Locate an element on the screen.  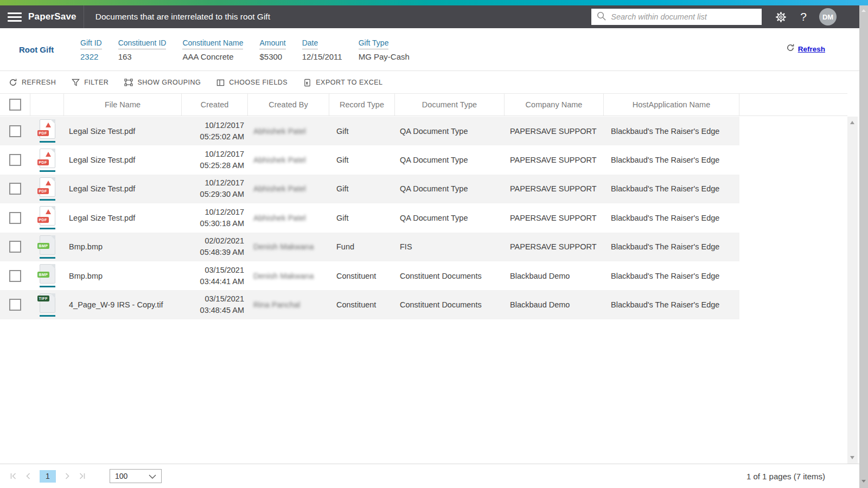
table-row: BMPBmp.bmp03/15/202103:44:41 AMDenish Ma… is located at coordinates (370, 275).